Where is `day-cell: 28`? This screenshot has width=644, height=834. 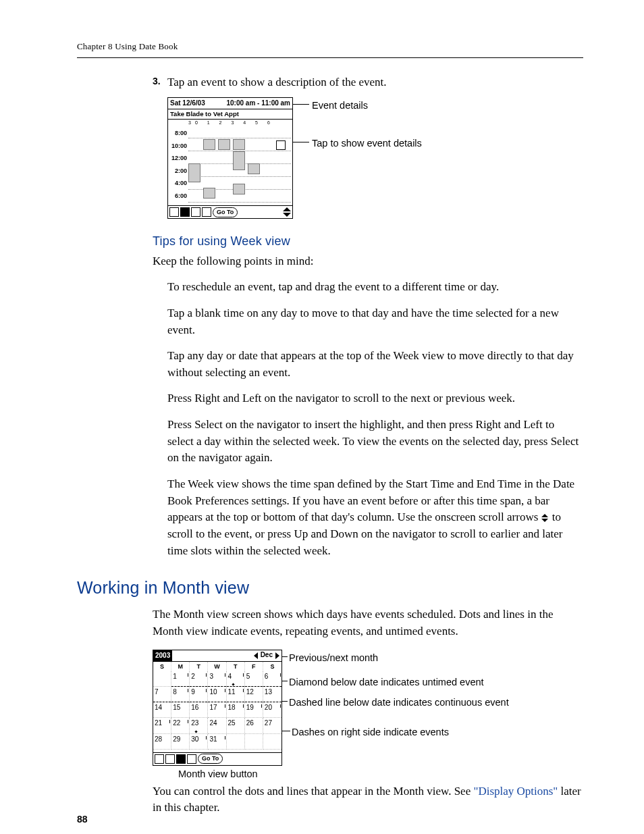
day-cell: 28 is located at coordinates (162, 741).